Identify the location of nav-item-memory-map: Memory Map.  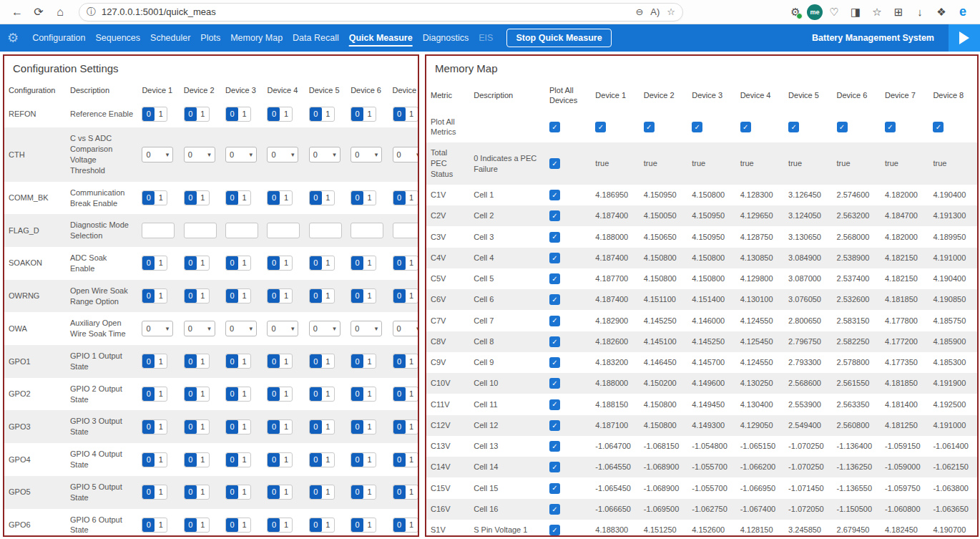
(256, 38).